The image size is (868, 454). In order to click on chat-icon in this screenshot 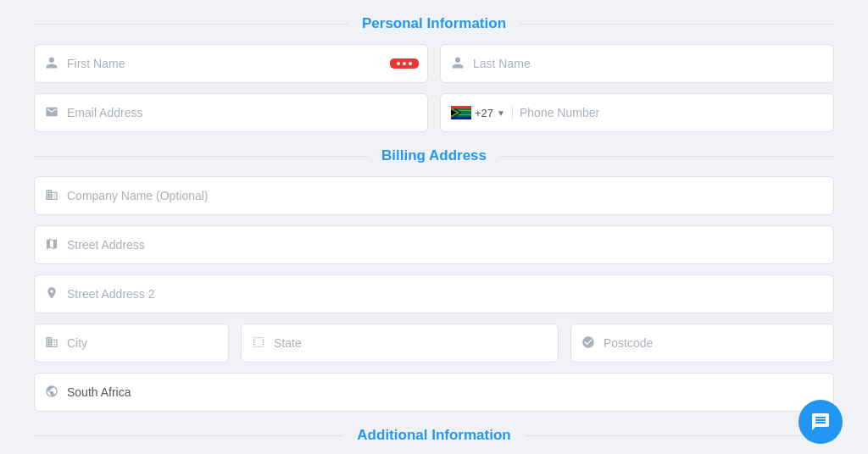, I will do `click(821, 422)`.